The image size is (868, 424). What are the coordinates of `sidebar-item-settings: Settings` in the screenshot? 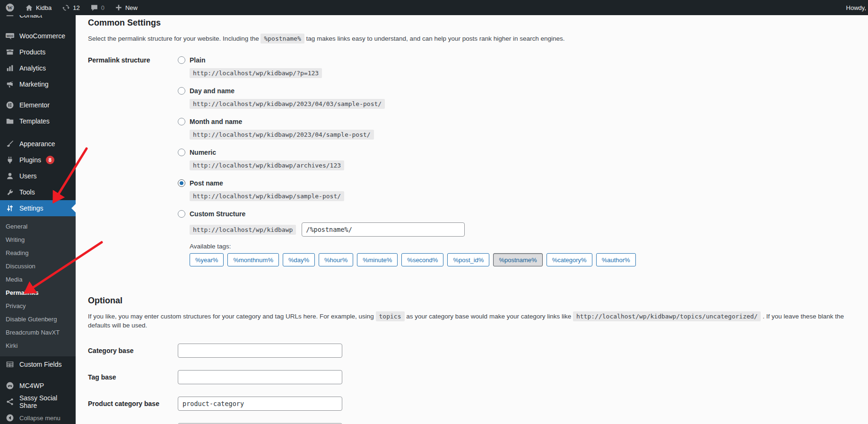 It's located at (38, 208).